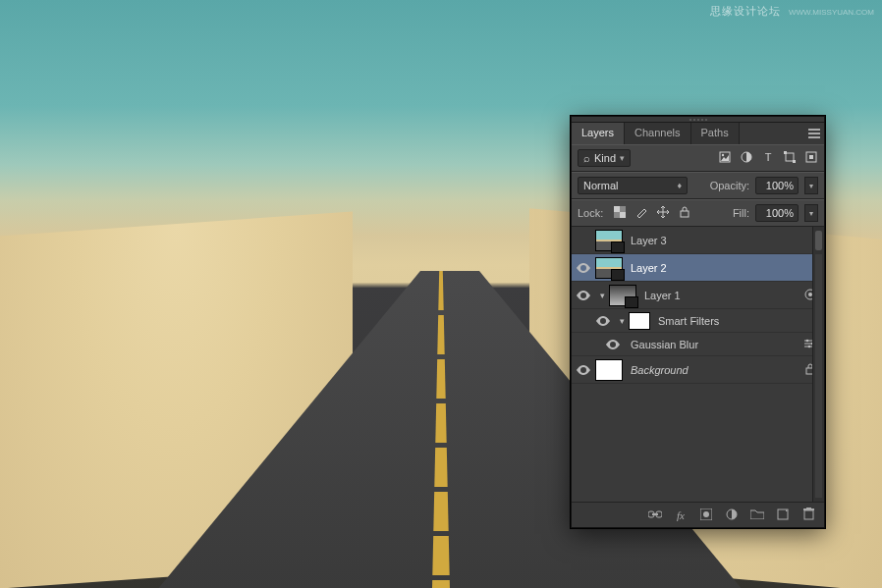 This screenshot has height=588, width=882. Describe the element at coordinates (732, 515) in the screenshot. I see `adjustment-icon` at that location.